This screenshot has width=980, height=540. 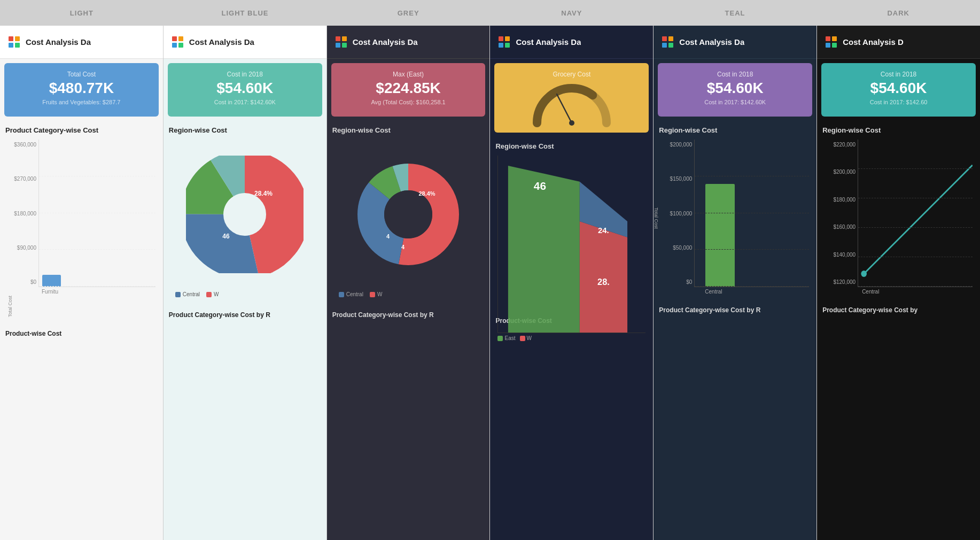 I want to click on bottom-title-lightblue: Product Category-wise Cost by R, so click(x=245, y=314).